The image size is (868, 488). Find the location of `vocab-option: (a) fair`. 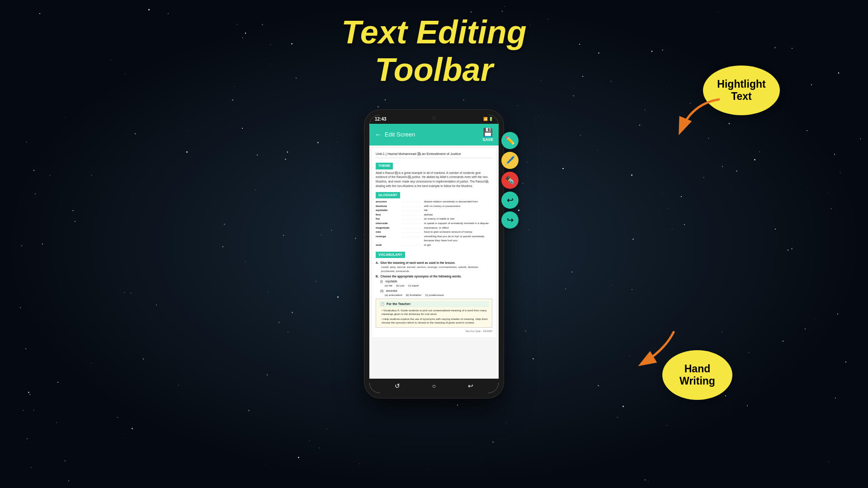

vocab-option: (a) fair is located at coordinates (389, 286).